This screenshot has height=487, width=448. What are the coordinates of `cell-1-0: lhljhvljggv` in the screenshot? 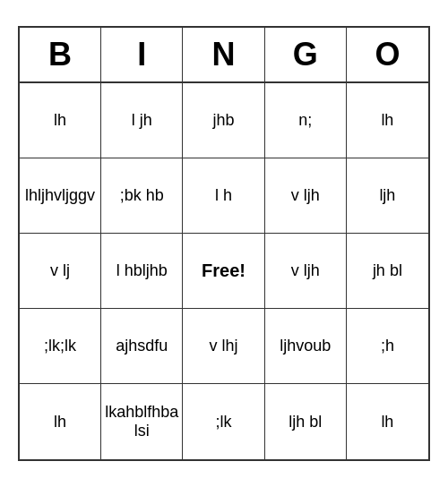 It's located at (61, 196).